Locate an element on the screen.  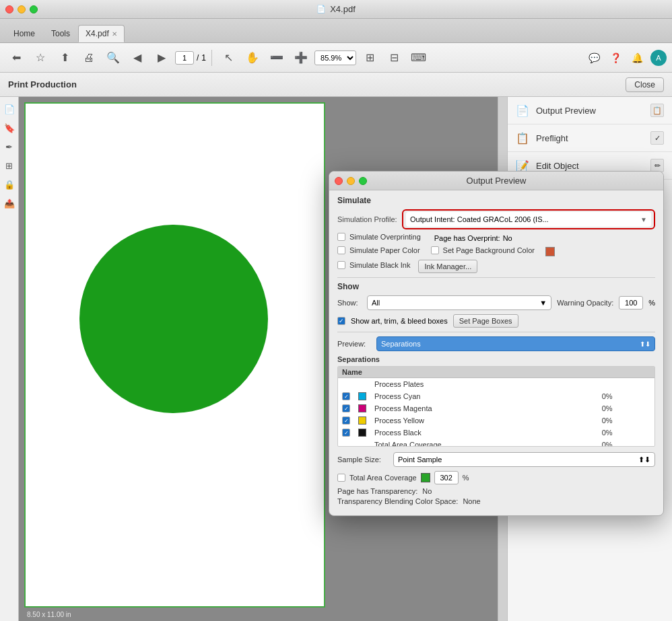
table-row: ✓ Process Yellow 0% is located at coordinates (496, 421).